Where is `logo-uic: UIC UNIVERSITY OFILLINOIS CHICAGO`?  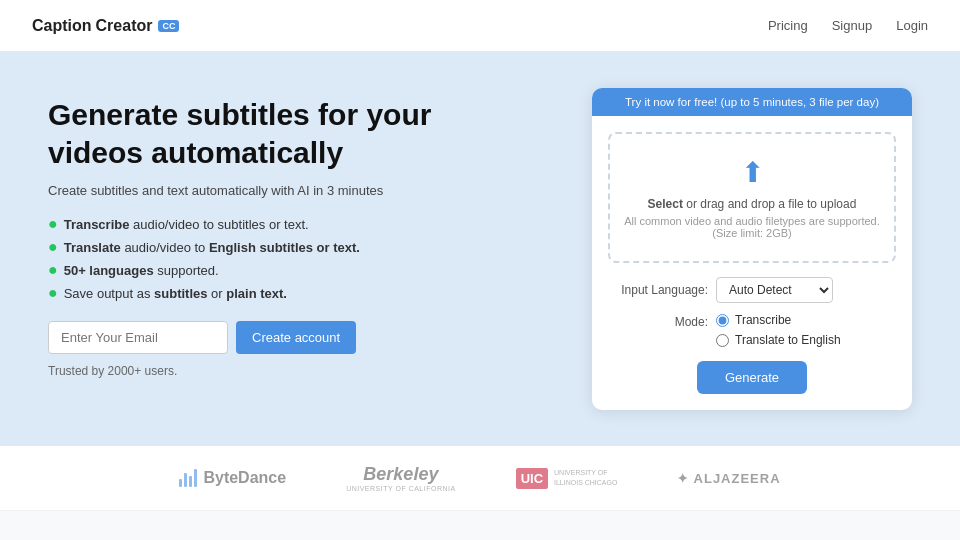
logo-uic: UIC UNIVERSITY OFILLINOIS CHICAGO is located at coordinates (567, 478).